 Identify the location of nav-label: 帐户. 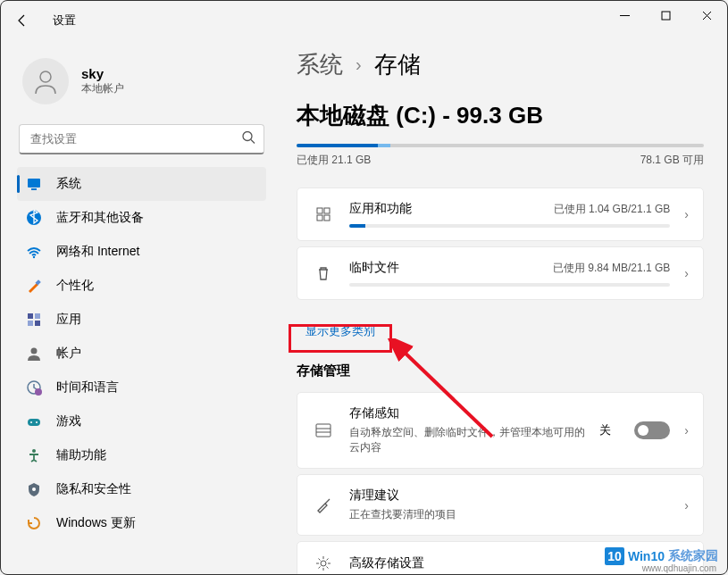
(69, 354).